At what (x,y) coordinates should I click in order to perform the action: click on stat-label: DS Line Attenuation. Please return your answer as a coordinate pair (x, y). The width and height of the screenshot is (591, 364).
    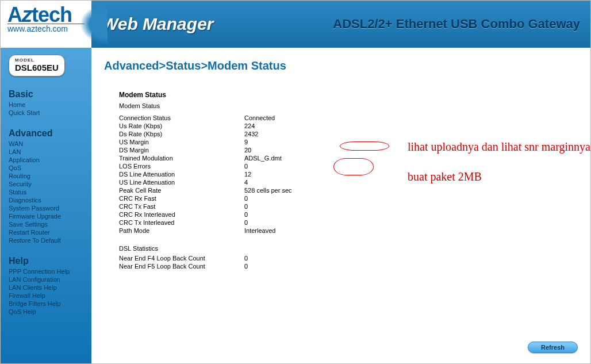
    Looking at the image, I should click on (182, 174).